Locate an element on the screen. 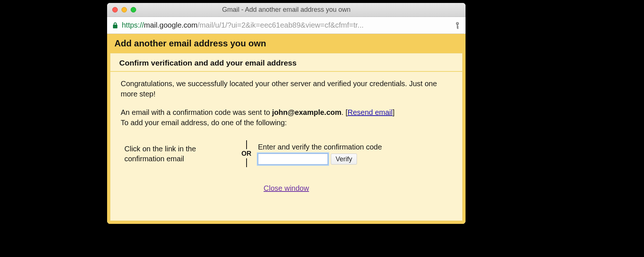 The width and height of the screenshot is (644, 257). divider-bar-bottom is located at coordinates (247, 163).